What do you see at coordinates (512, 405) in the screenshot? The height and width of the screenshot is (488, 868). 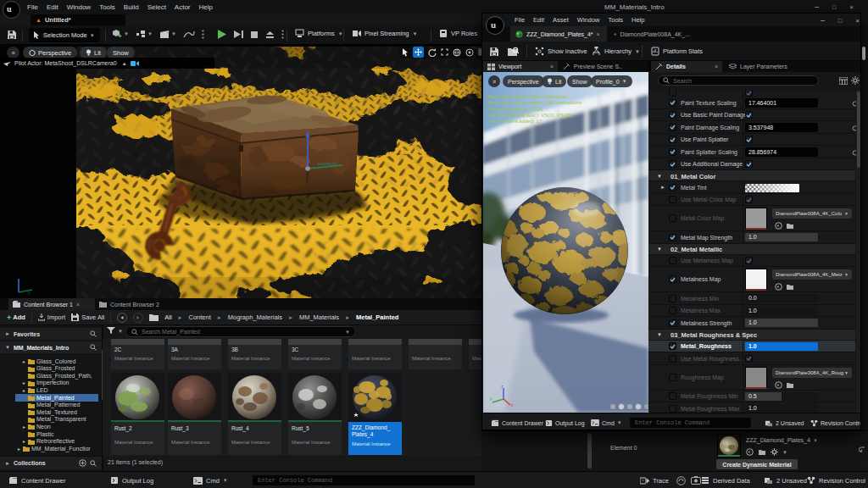 I see `svg-text: x` at bounding box center [512, 405].